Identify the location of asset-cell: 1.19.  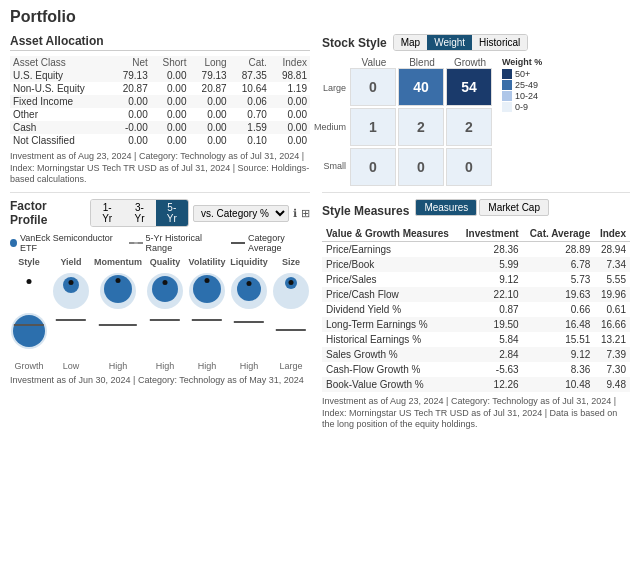
(290, 88).